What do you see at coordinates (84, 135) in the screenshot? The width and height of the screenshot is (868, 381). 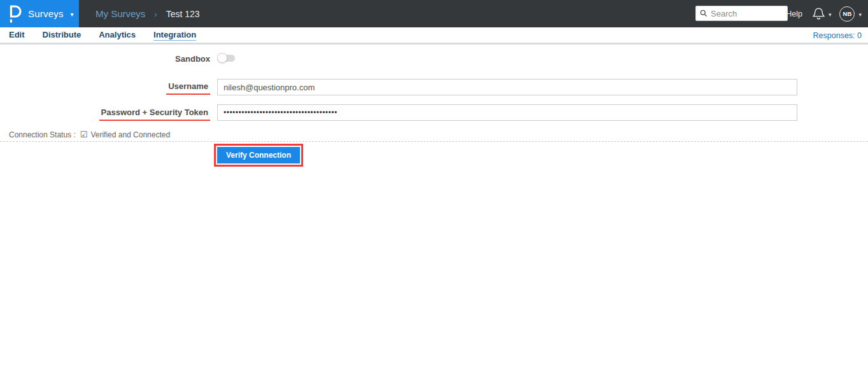 I see `checkbox-checked-icon: ☑` at bounding box center [84, 135].